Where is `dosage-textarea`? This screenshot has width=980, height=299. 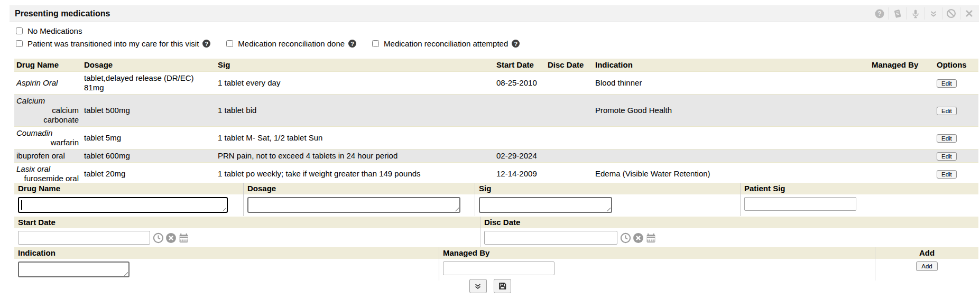
dosage-textarea is located at coordinates (354, 205).